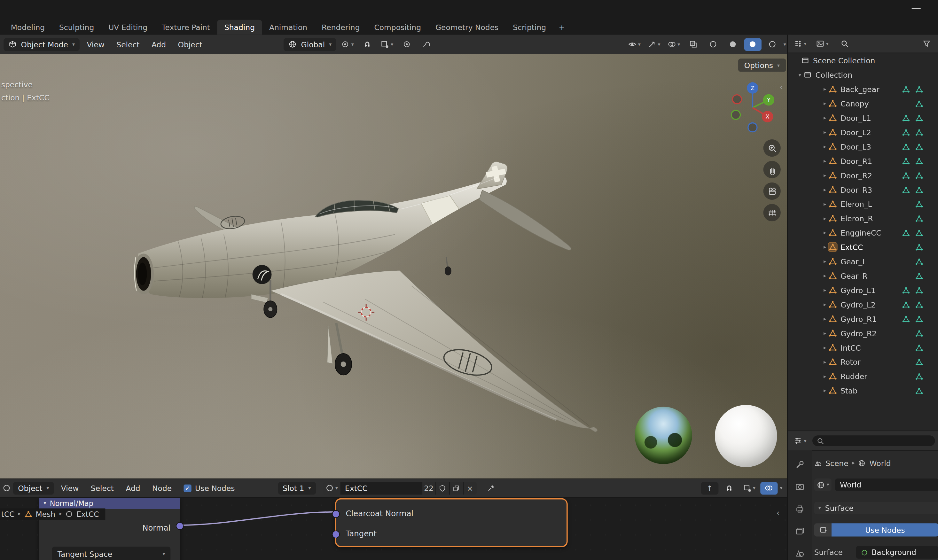  Describe the element at coordinates (916, 8) in the screenshot. I see `minimize-icon` at that location.